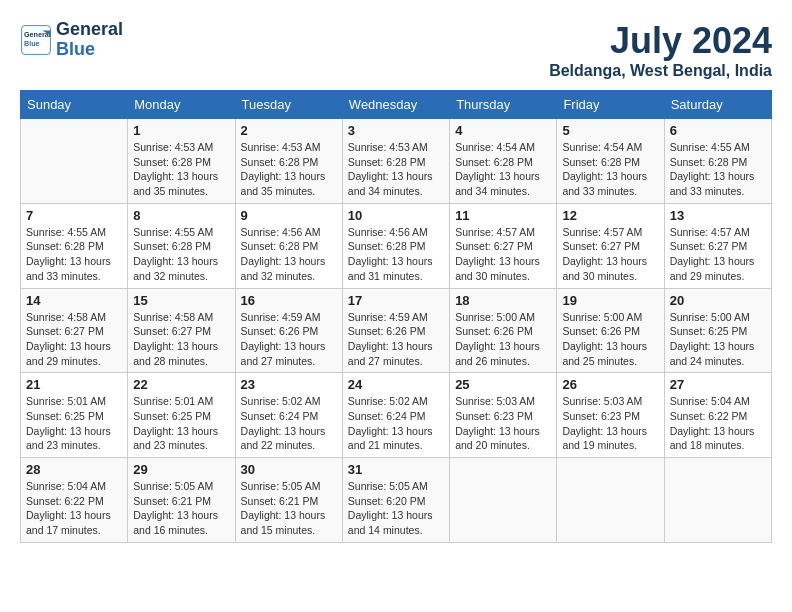  What do you see at coordinates (289, 470) in the screenshot?
I see `day-number: 30` at bounding box center [289, 470].